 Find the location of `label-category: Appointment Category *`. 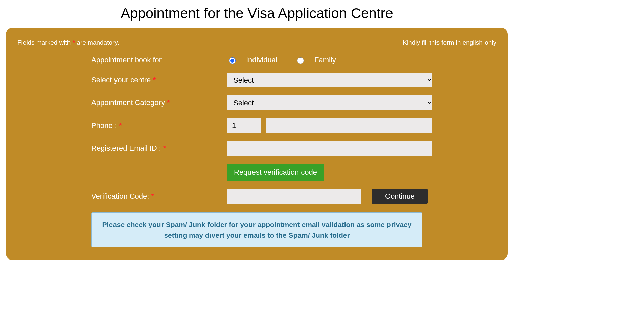

label-category: Appointment Category * is located at coordinates (159, 103).